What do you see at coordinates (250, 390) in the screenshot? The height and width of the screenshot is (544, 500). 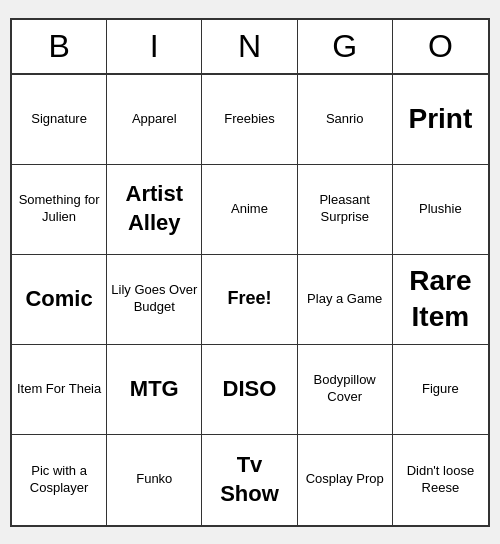 I see `bingo-cell-17: DISO` at bounding box center [250, 390].